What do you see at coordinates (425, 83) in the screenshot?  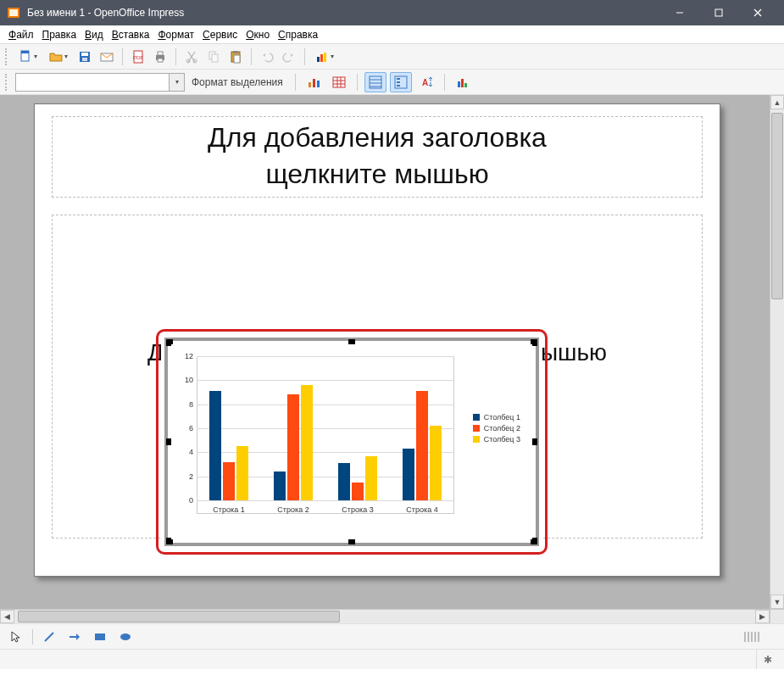 I see `svg-text: A` at bounding box center [425, 83].